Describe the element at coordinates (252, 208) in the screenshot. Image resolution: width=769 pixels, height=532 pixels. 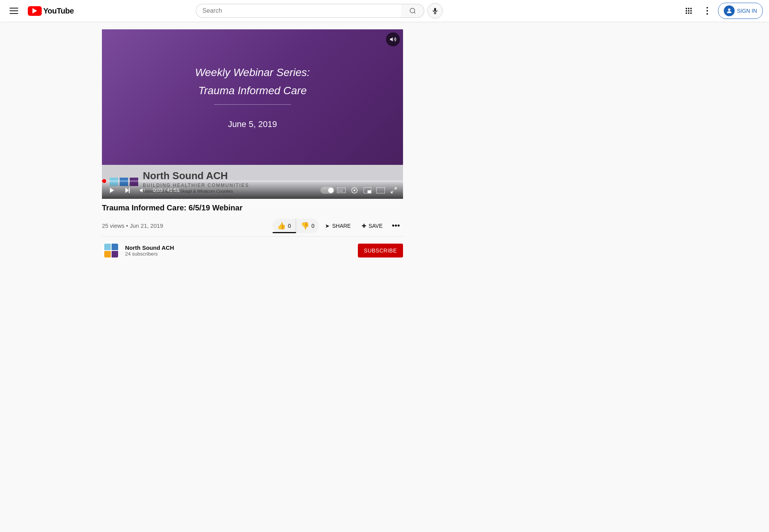
I see `video-title: Trauma Informed Care: 6/5/19 Webinar` at that location.